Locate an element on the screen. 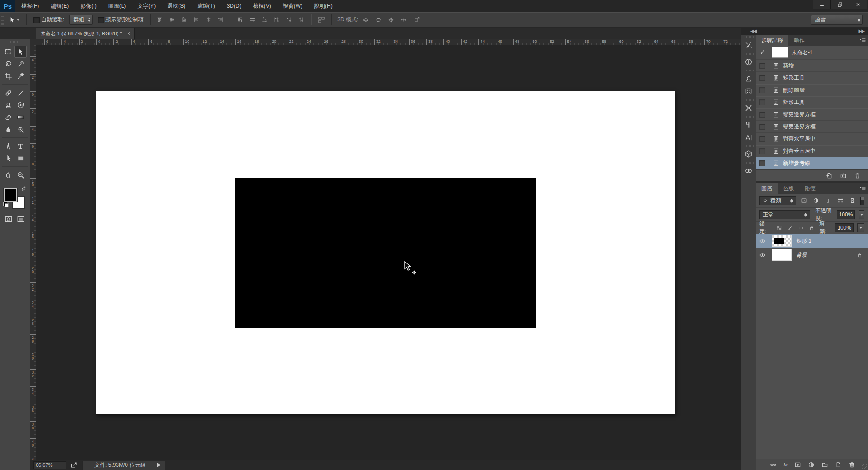  fill-dropdown-button is located at coordinates (861, 228).